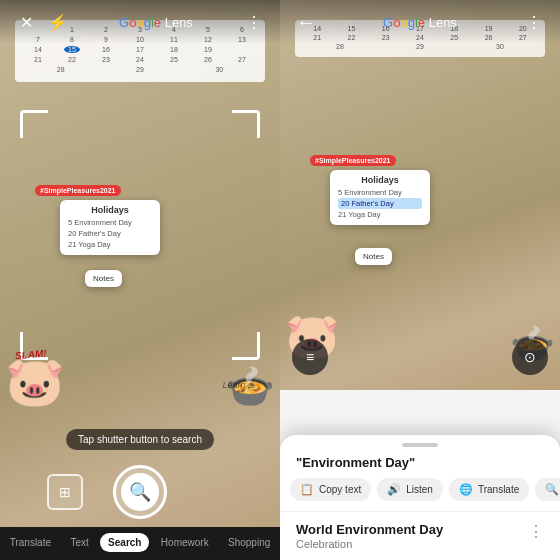 The height and width of the screenshot is (560, 560). What do you see at coordinates (552, 490) in the screenshot?
I see `search-action-icon: 🔍` at bounding box center [552, 490].